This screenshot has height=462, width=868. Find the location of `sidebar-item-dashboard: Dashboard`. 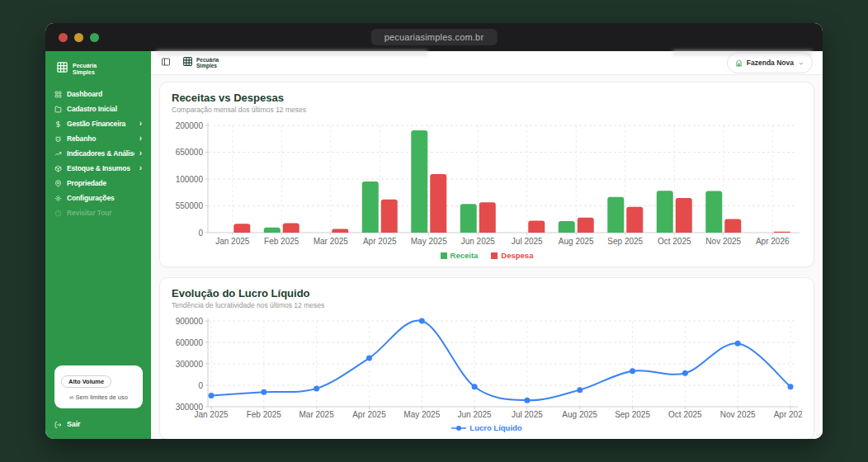

sidebar-item-dashboard: Dashboard is located at coordinates (99, 94).